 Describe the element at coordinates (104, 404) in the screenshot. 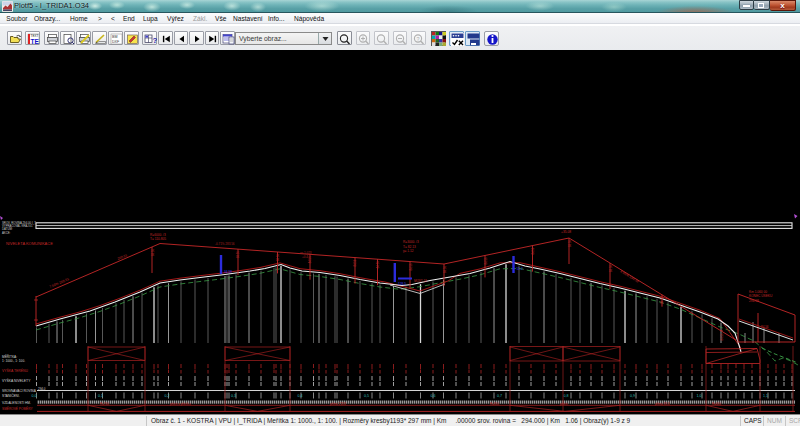

I see `svg-text: R=700` at that location.